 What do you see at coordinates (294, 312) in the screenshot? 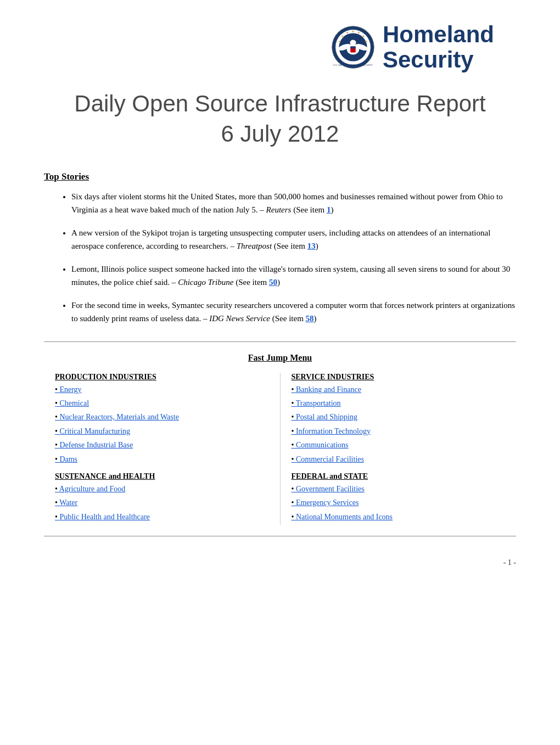
I see `list-item: For the second time in weeks, Symantec s…` at bounding box center [294, 312].